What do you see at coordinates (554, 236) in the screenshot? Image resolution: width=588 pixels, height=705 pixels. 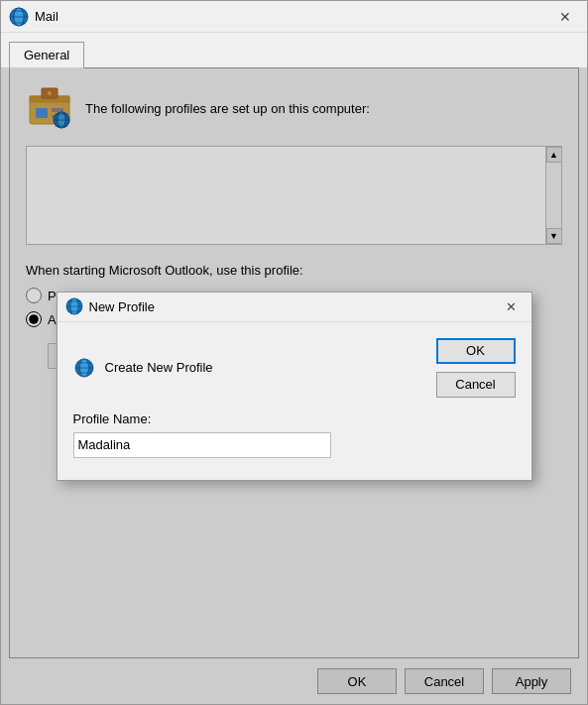 I see `scroll-down-arrow: ▼` at bounding box center [554, 236].